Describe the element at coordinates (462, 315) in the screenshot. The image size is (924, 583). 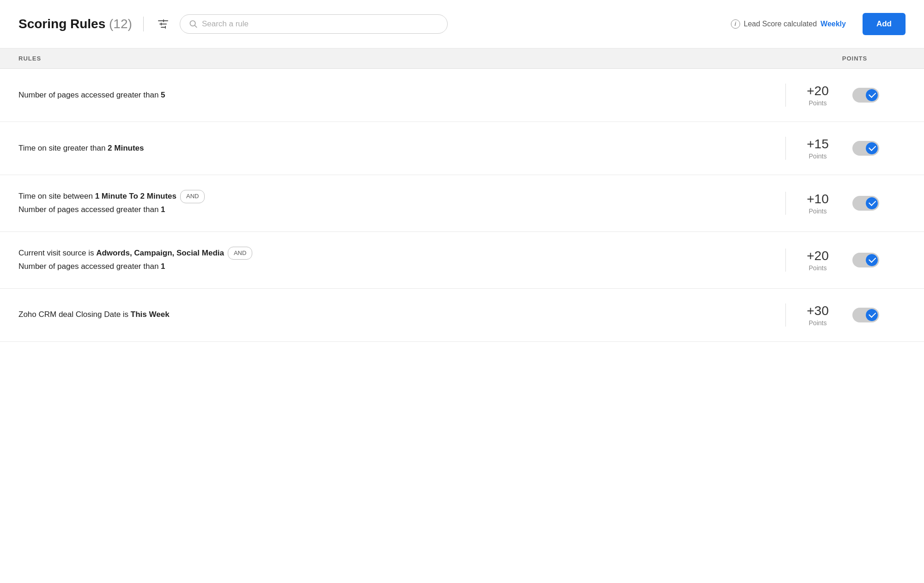
I see `table-row: Zoho CRM deal Closing Date is This Week+…` at that location.